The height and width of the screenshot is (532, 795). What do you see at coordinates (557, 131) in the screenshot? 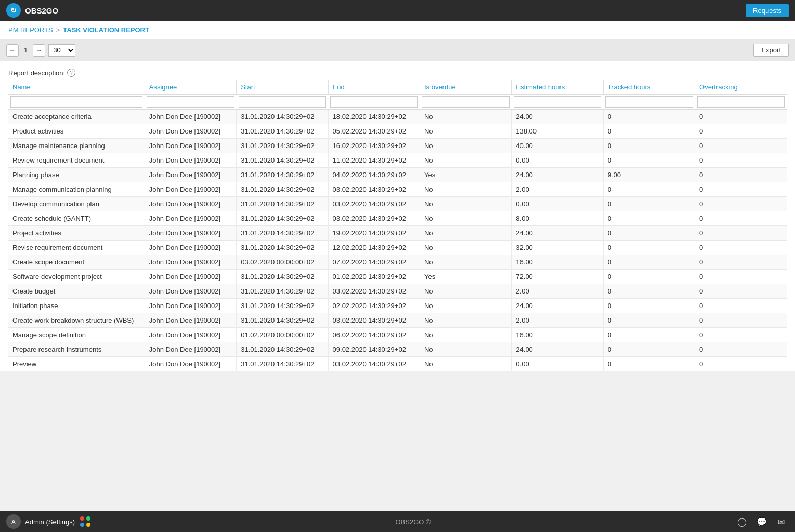
I see `cell-5: 138.00` at bounding box center [557, 131].